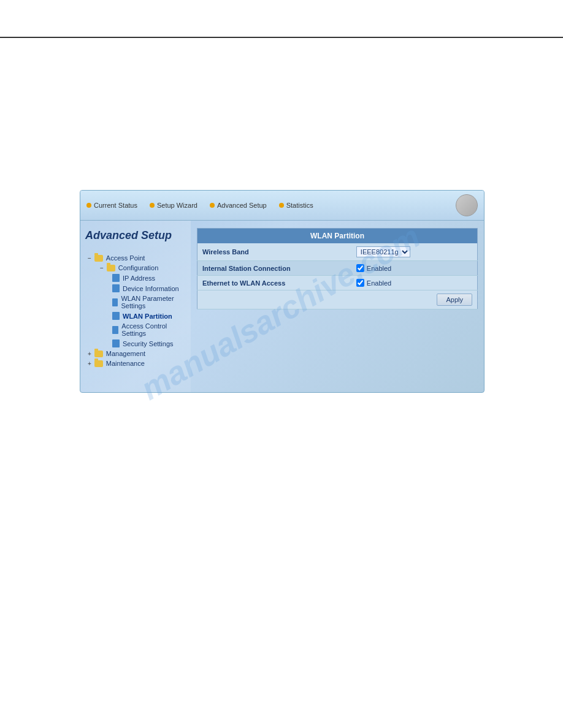  I want to click on nav-label-statistics: Statistics, so click(300, 205).